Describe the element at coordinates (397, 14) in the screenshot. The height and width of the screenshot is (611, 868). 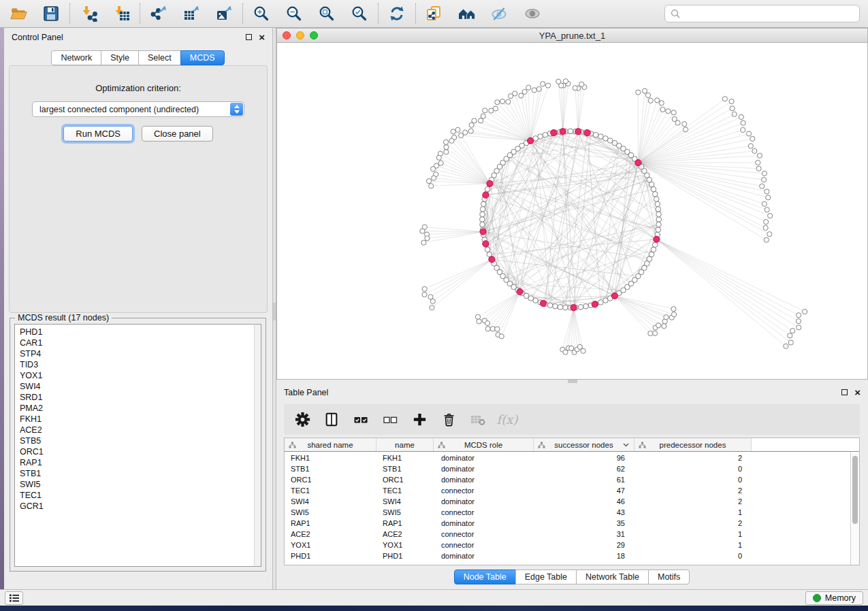
I see `apply-layout-button` at that location.